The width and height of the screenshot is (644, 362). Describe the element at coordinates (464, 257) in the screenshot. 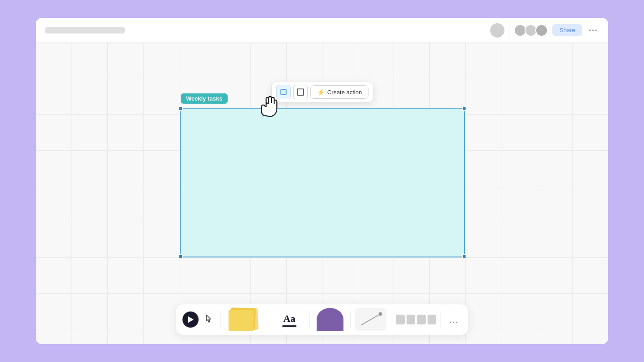

I see `handle-bottom-right` at that location.